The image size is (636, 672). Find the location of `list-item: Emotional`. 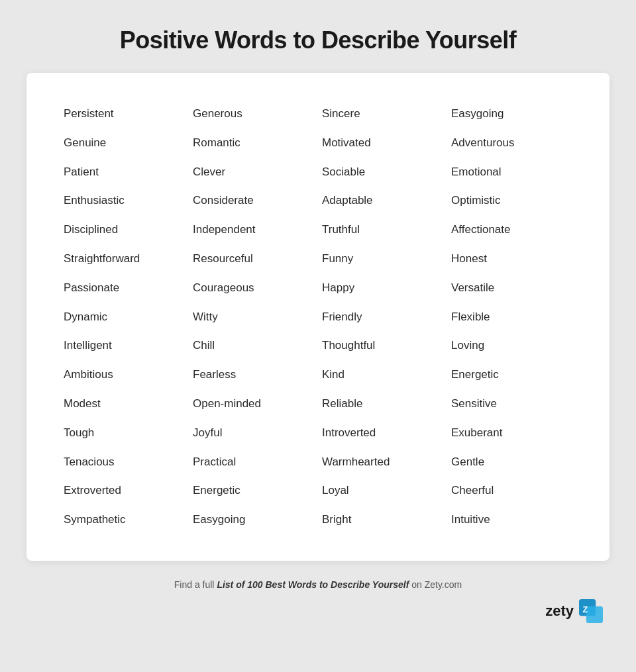

list-item: Emotional is located at coordinates (511, 172).